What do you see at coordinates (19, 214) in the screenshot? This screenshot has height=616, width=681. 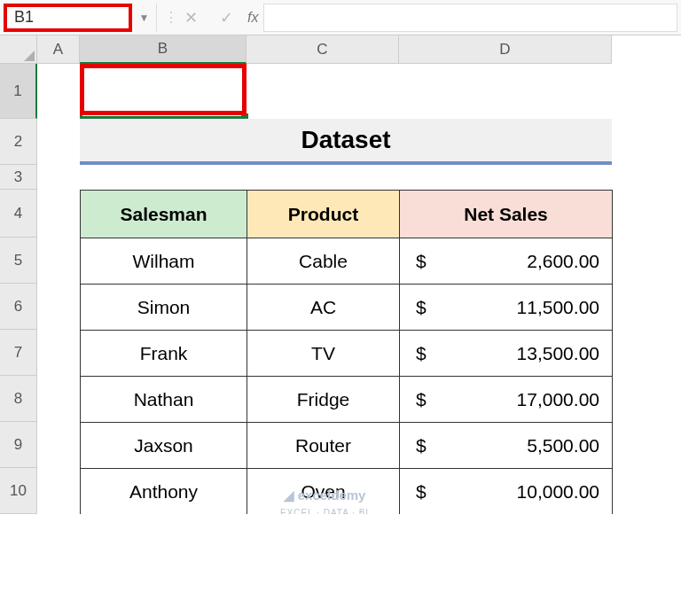 I see `row-header-4: 4` at bounding box center [19, 214].